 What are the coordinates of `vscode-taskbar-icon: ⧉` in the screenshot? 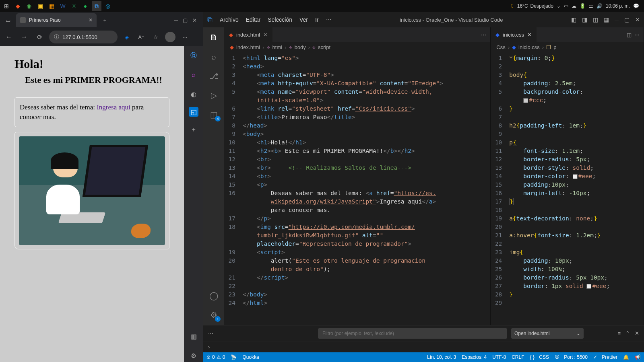 It's located at (97, 6).